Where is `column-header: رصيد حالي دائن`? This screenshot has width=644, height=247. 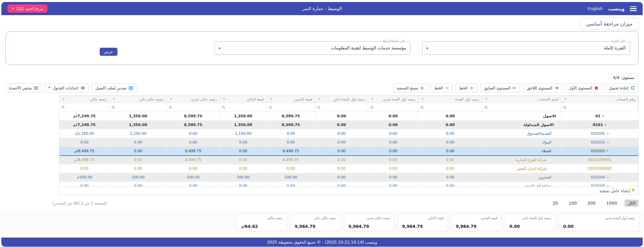 column-header: رصيد حالي دائن is located at coordinates (138, 99).